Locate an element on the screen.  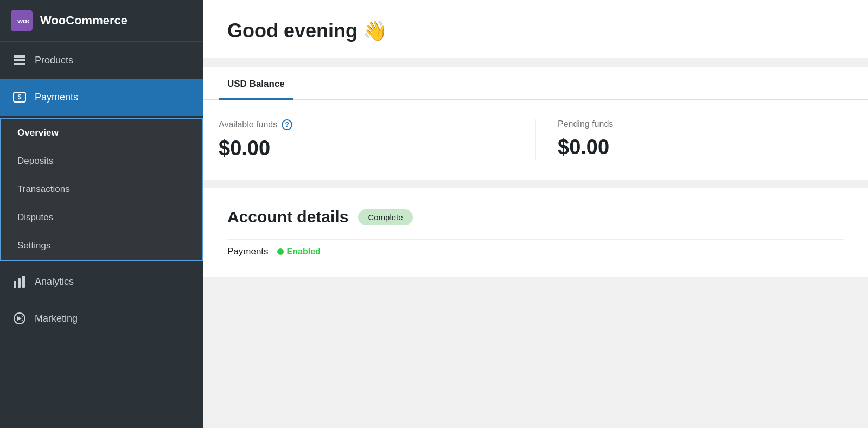
available-funds-help-icon: ? is located at coordinates (287, 125).